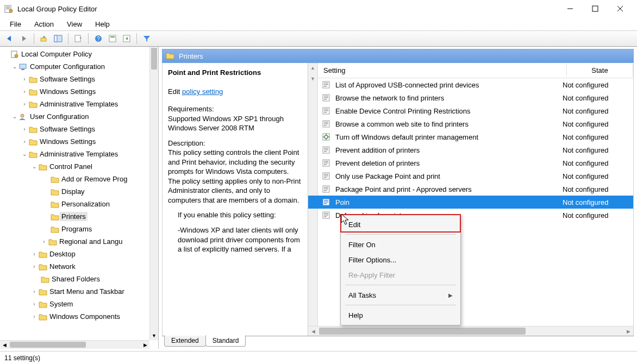 This screenshot has height=364, width=637. What do you see at coordinates (78, 39) in the screenshot?
I see `properties-button` at bounding box center [78, 39].